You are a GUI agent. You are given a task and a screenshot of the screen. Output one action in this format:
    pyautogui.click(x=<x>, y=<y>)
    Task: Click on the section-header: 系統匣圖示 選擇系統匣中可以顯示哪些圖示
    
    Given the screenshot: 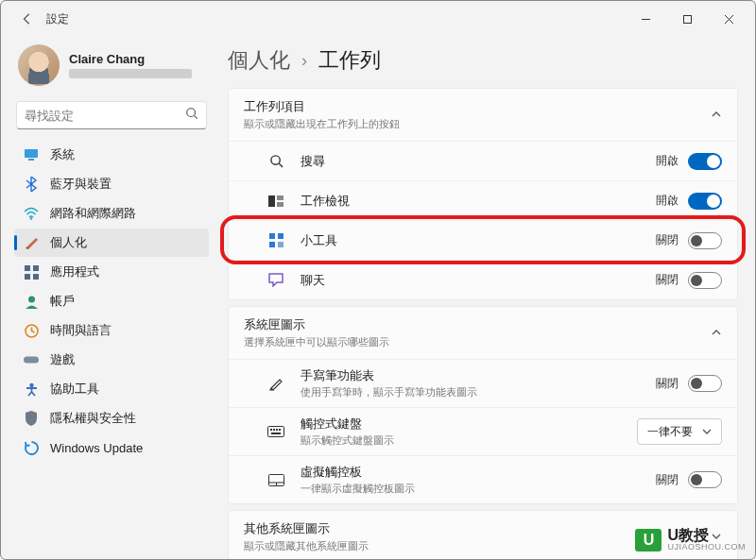 What is the action you would take?
    pyautogui.click(x=483, y=332)
    